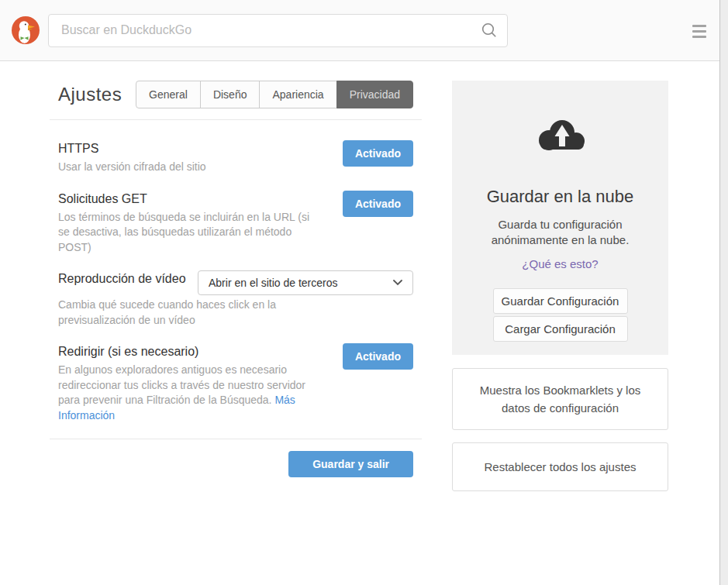 The image size is (728, 585). I want to click on setting-description: Los términos de búsqueda se incluirán en…, so click(186, 232).